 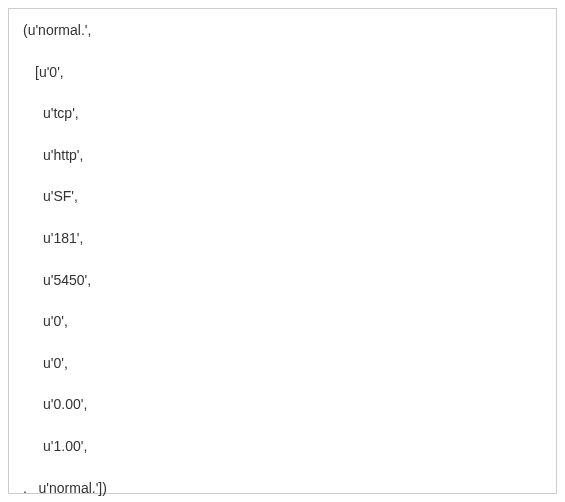 I want to click on output-line: . u'normal.']), so click(x=282, y=489).